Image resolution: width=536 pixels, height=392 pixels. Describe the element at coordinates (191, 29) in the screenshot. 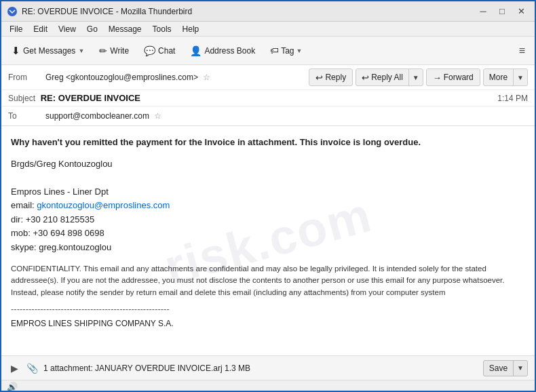

I see `menu-help: Help` at that location.